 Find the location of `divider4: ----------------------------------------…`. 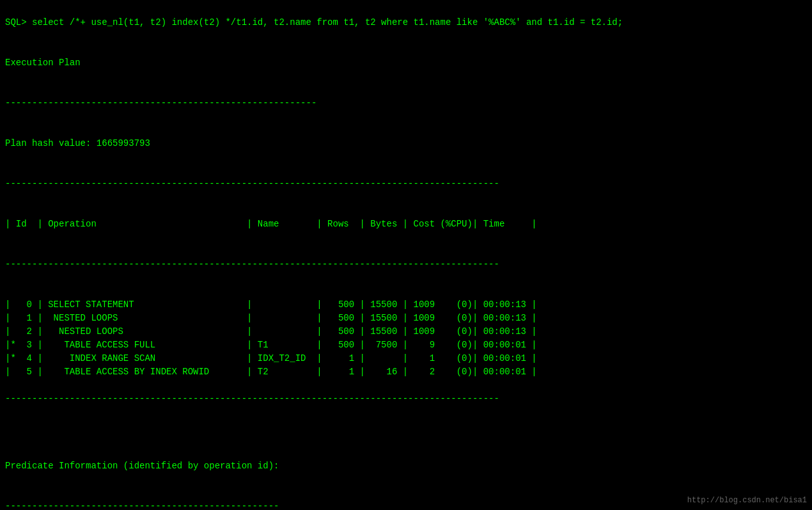

divider4: ----------------------------------------… is located at coordinates (252, 399).